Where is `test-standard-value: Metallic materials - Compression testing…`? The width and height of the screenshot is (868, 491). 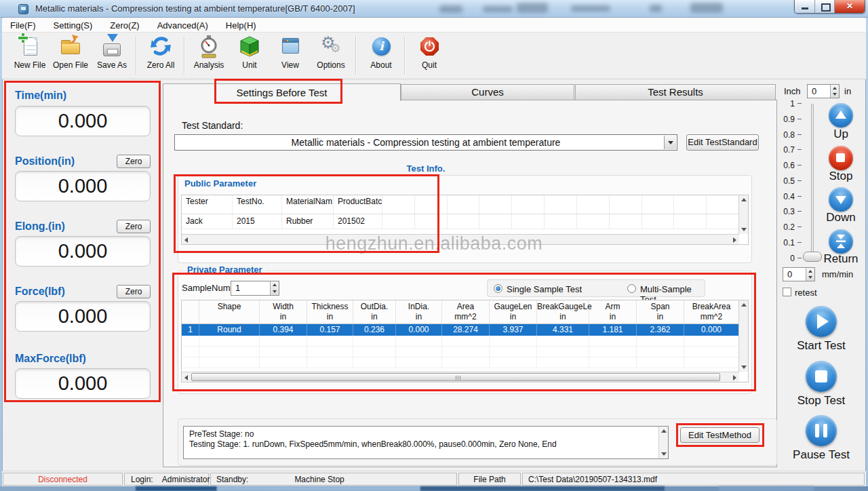 test-standard-value: Metallic materials - Compression testing… is located at coordinates (426, 142).